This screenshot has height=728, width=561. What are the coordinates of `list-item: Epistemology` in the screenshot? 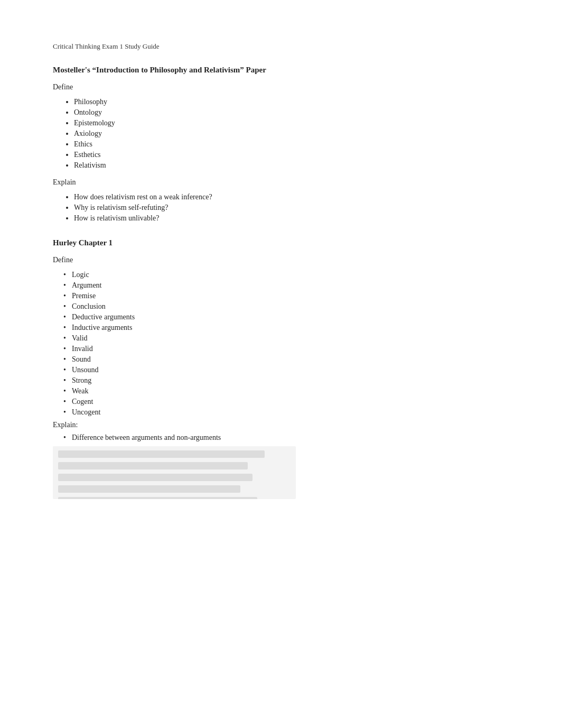 It's located at (291, 123).